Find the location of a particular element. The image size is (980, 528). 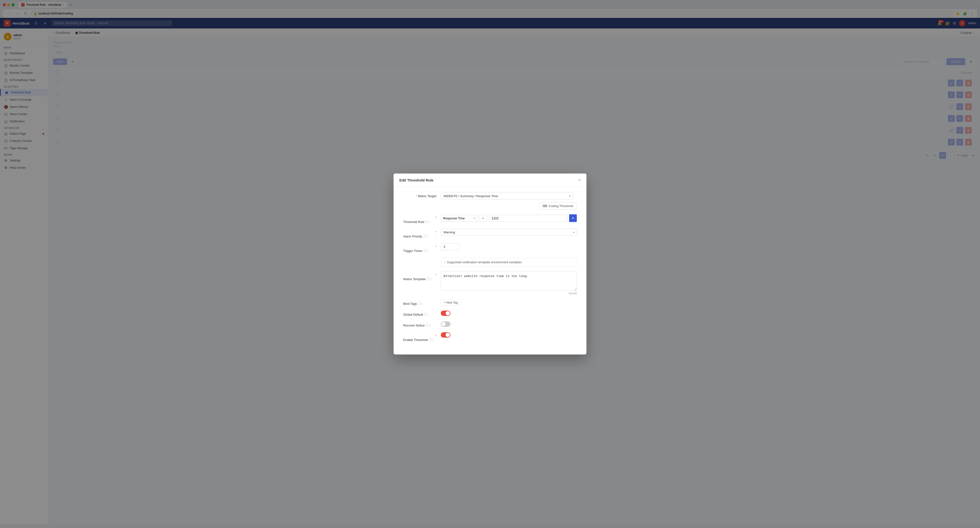

enable-threshold-control is located at coordinates (509, 335).